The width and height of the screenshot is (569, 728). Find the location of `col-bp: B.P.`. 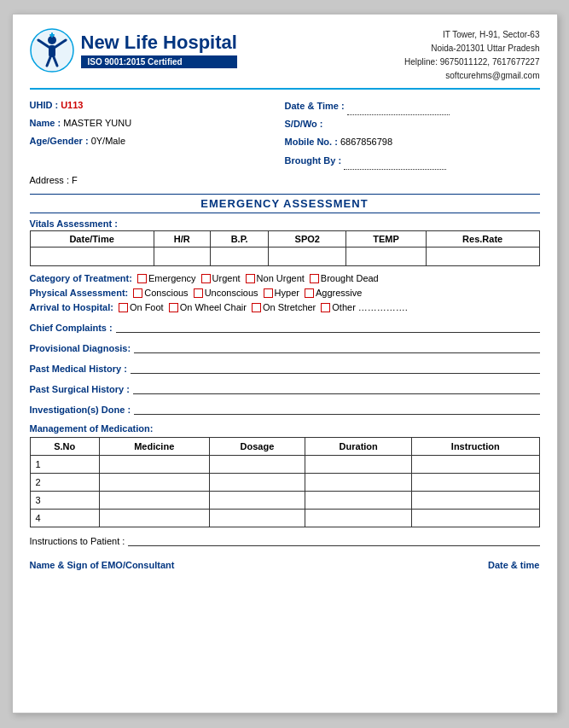

col-bp: B.P. is located at coordinates (239, 239).